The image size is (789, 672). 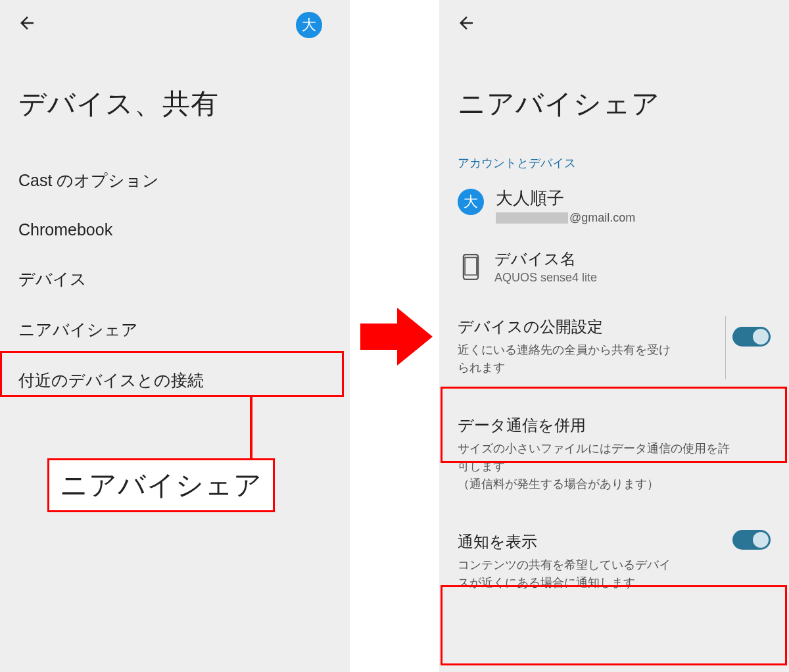 I want to click on topbar: 大, so click(x=175, y=23).